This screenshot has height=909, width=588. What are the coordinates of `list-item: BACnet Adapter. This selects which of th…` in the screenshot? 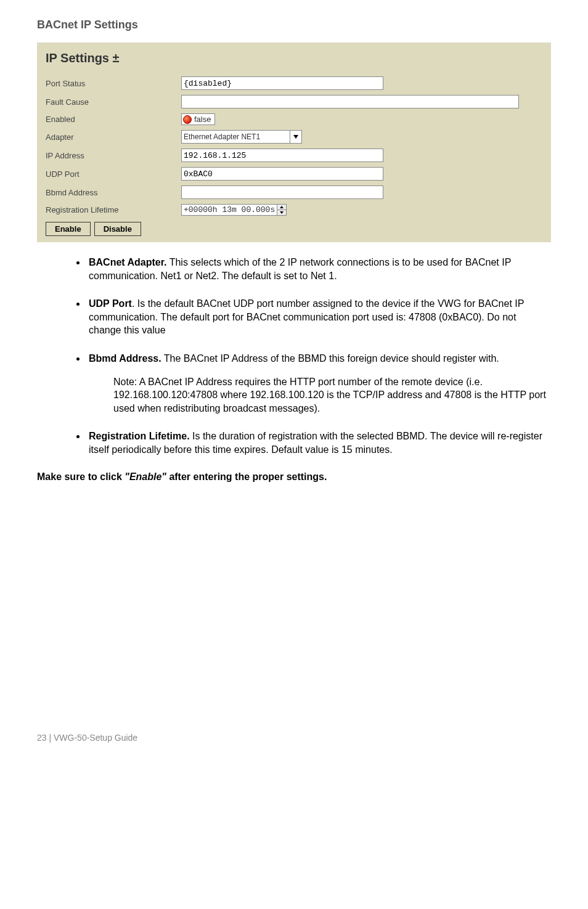 It's located at (319, 269).